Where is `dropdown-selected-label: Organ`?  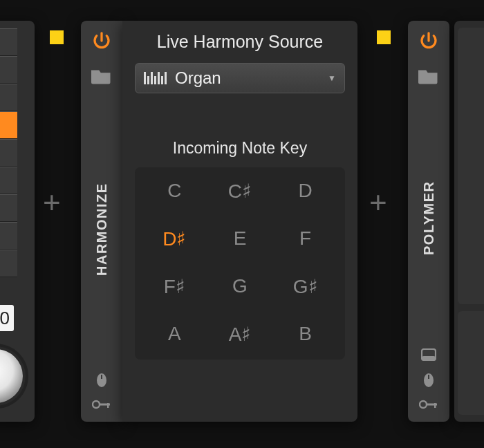
dropdown-selected-label: Organ is located at coordinates (248, 78).